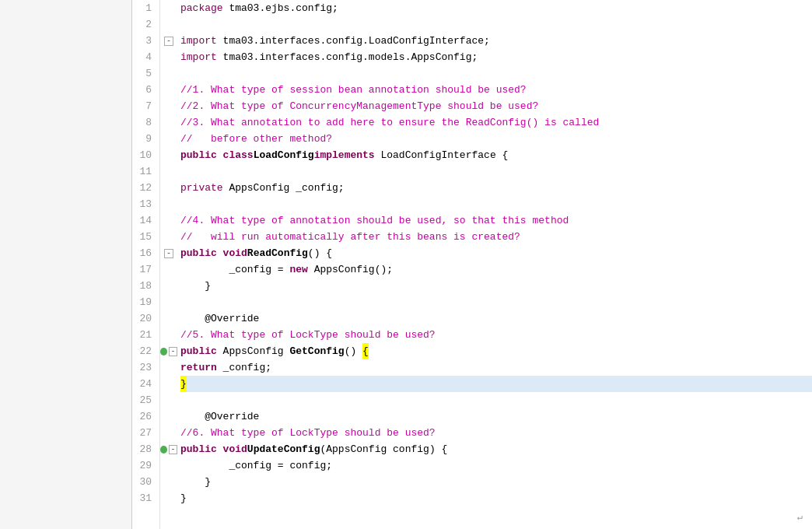 Image resolution: width=812 pixels, height=529 pixels. Describe the element at coordinates (143, 156) in the screenshot. I see `line-number-10: 10` at that location.